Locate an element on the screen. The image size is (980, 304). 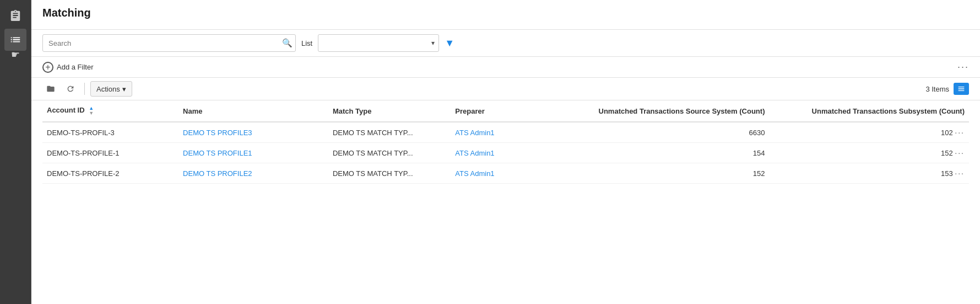
col-account-id: Account ID ▲ ▼ is located at coordinates (110, 111).